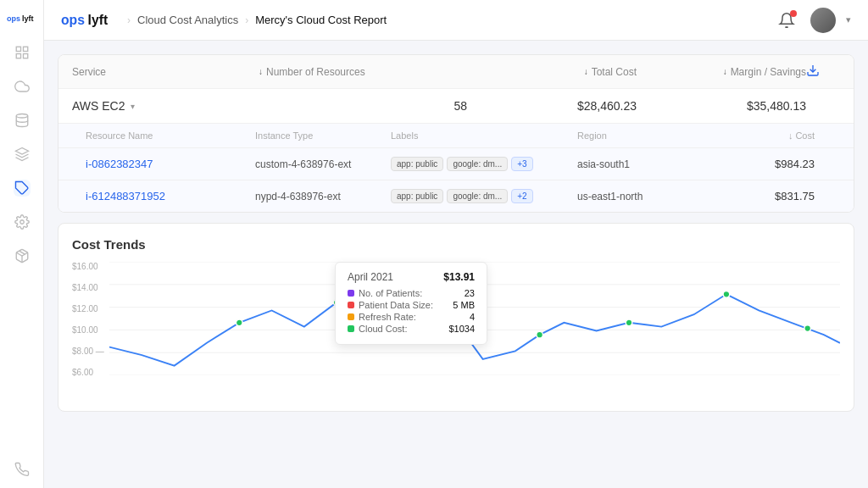 The width and height of the screenshot is (868, 488). I want to click on svg-text: lyft, so click(98, 20).